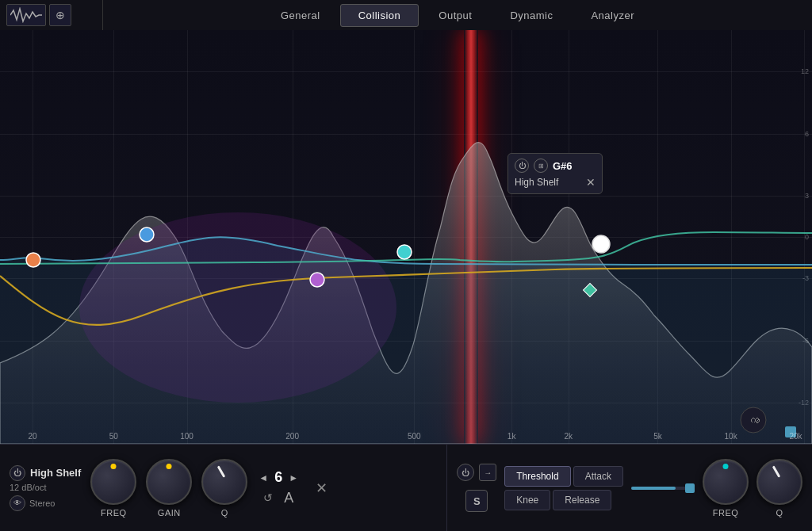 This screenshot has height=531, width=812. I want to click on freq-knob-indicator, so click(114, 466).